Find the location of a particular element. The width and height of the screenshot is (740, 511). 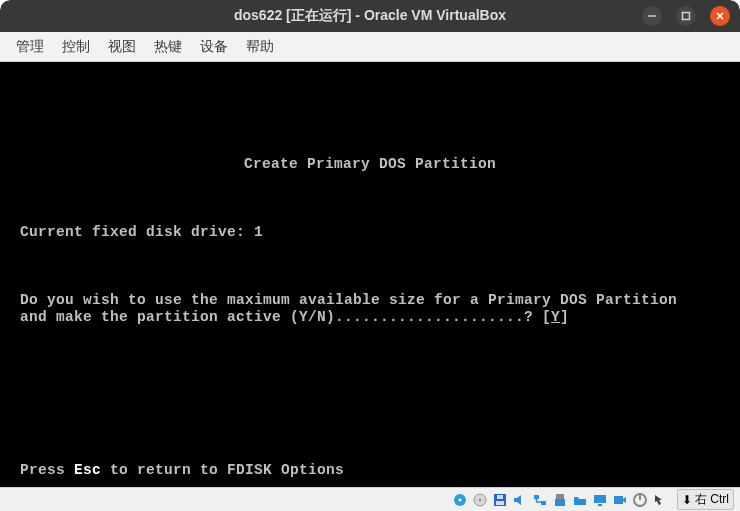

mouse-capture-icon is located at coordinates (660, 500).